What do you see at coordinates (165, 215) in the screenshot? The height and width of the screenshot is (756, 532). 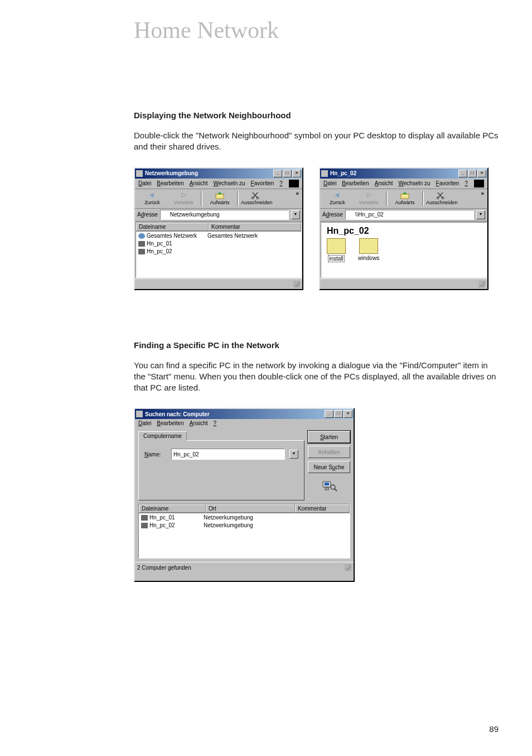 I see `network-icon` at bounding box center [165, 215].